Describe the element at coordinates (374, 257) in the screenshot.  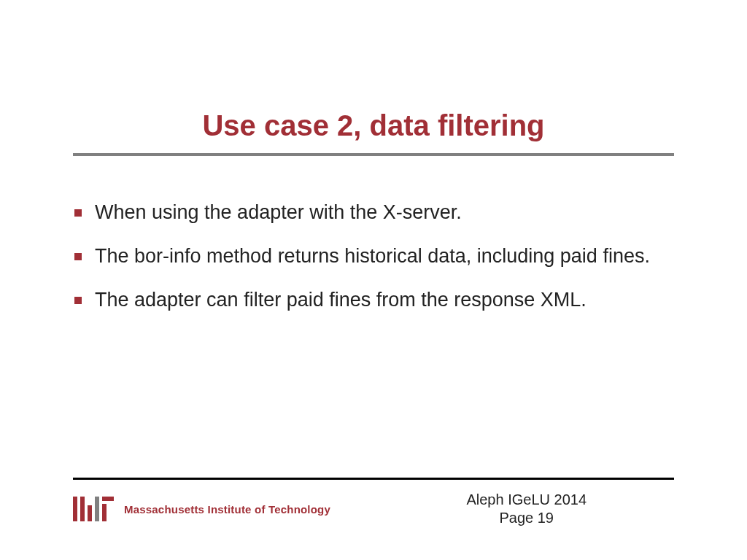
I see `list-item: The bor-info method returns historical d…` at that location.